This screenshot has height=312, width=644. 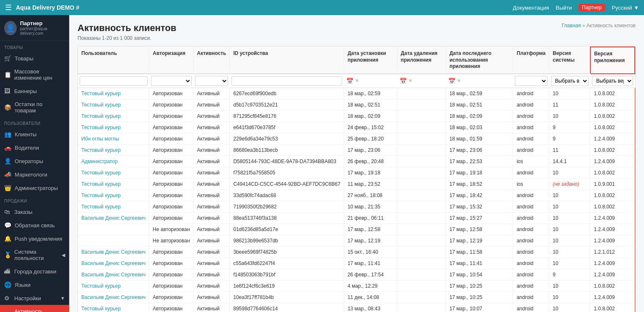 What do you see at coordinates (211, 81) in the screenshot?
I see `filter-activity-select` at bounding box center [211, 81].